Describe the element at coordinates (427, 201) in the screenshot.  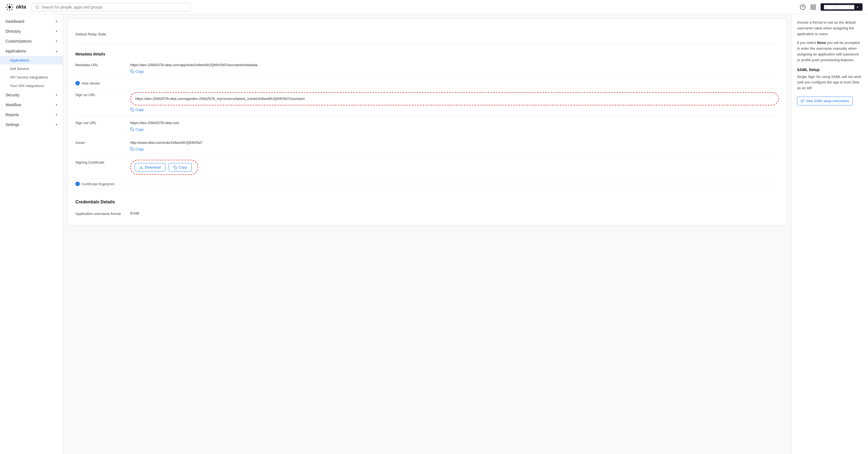
I see `credentials-heading: Credentials Details` at that location.